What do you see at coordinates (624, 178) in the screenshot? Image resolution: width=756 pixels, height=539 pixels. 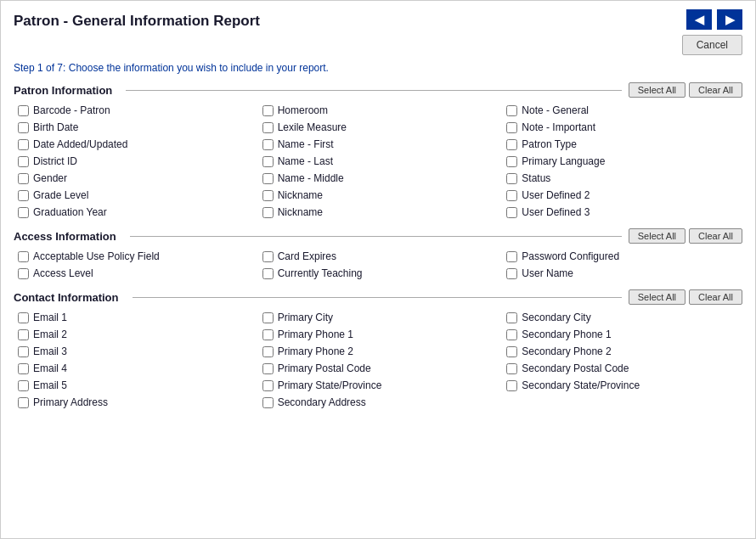 I see `list-item: Status` at bounding box center [624, 178].